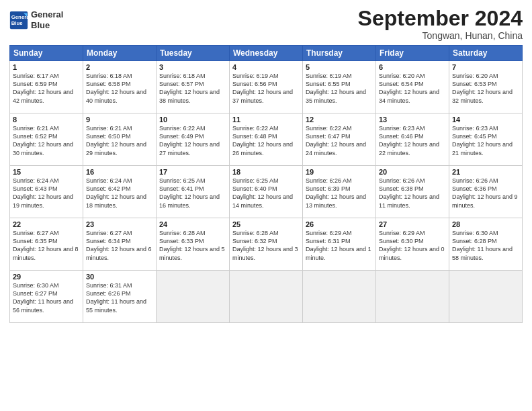 Image resolution: width=532 pixels, height=411 pixels. Describe the element at coordinates (120, 297) in the screenshot. I see `calendar-cell: 30Sunrise: 6:31 AMSunset: 6:26 PMDayligh…` at that location.